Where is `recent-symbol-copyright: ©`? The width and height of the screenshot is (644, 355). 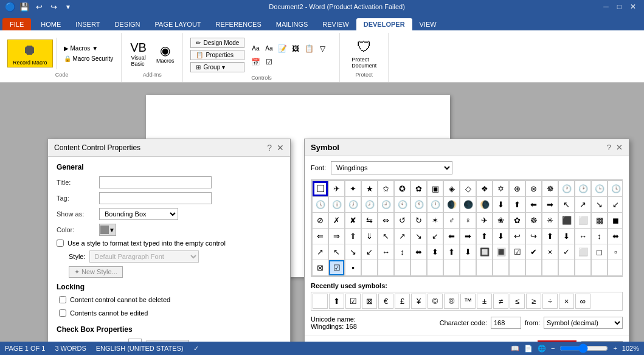 recent-symbol-copyright: © is located at coordinates (435, 302).